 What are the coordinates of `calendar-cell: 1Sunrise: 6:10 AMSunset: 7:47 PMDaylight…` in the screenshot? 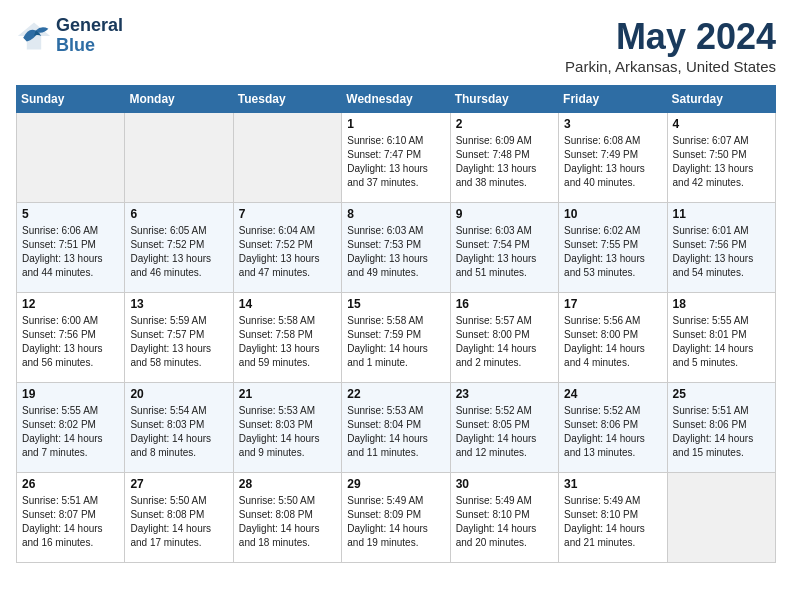 It's located at (396, 158).